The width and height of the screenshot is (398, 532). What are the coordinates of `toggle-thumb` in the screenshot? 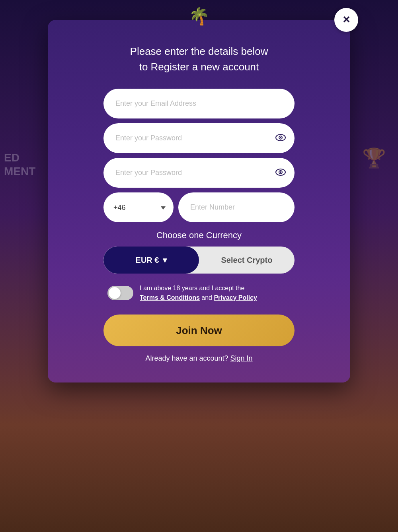 It's located at (115, 293).